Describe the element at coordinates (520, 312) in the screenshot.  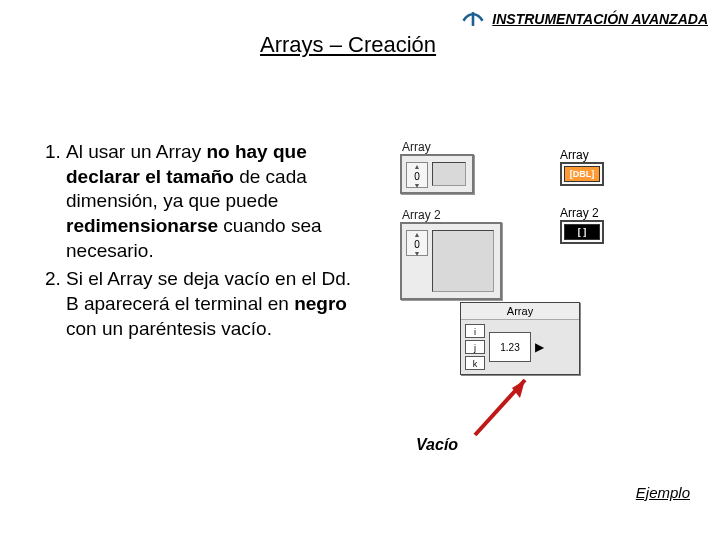
I see `palette-title: Array` at that location.